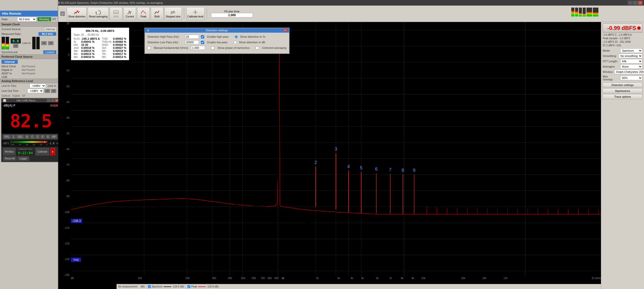 The width and height of the screenshot is (644, 289). Describe the element at coordinates (317, 278) in the screenshot. I see `x-label-2k: 2k` at that location.